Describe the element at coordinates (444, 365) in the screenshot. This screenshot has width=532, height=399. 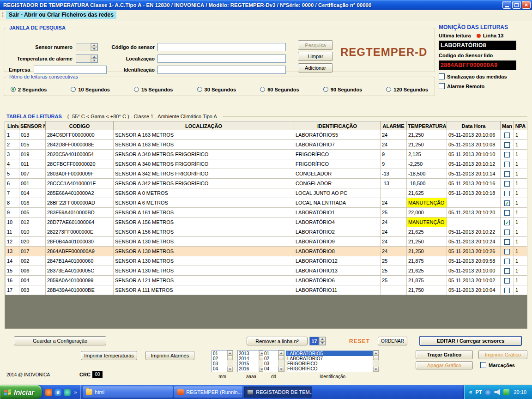
I see `apagar-grafico-button: Apagar Gráfico` at that location.